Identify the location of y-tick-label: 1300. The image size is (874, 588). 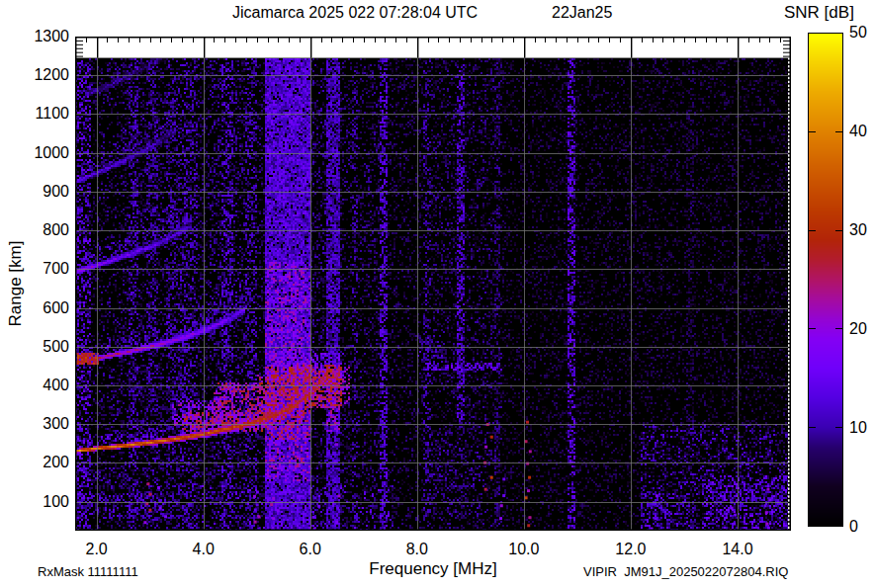
(47, 37).